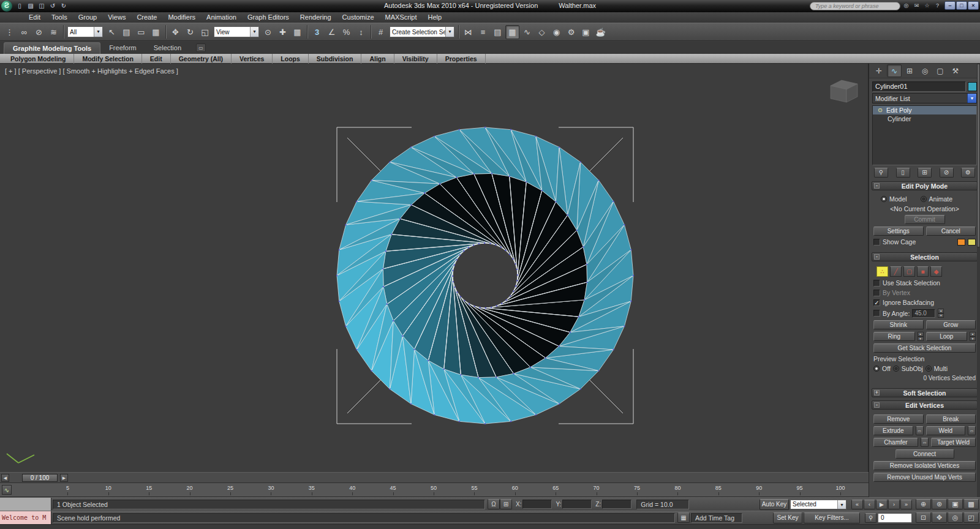  Describe the element at coordinates (947, 173) in the screenshot. I see `remove-modifier-icon: ⊘` at that location.